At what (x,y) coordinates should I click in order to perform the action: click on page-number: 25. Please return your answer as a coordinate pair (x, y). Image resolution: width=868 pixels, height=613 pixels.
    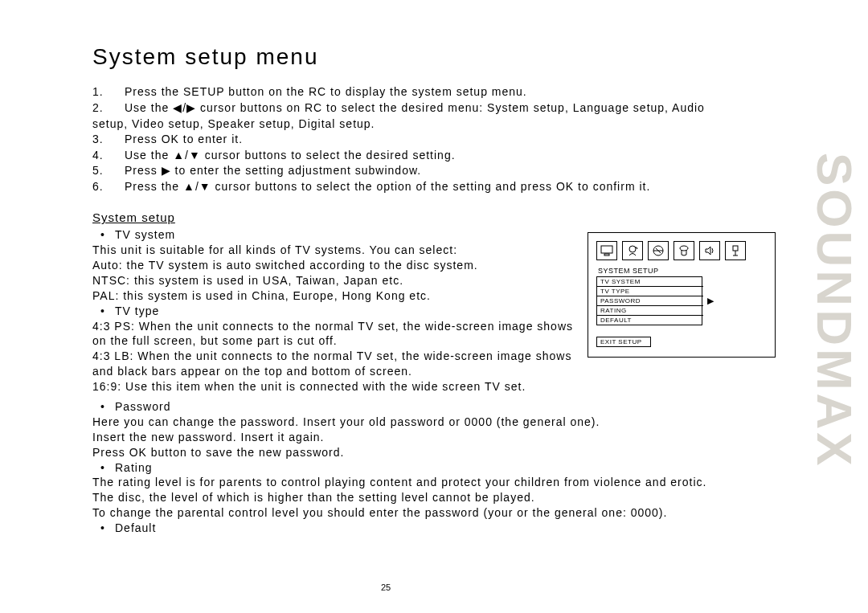
    Looking at the image, I should click on (386, 587).